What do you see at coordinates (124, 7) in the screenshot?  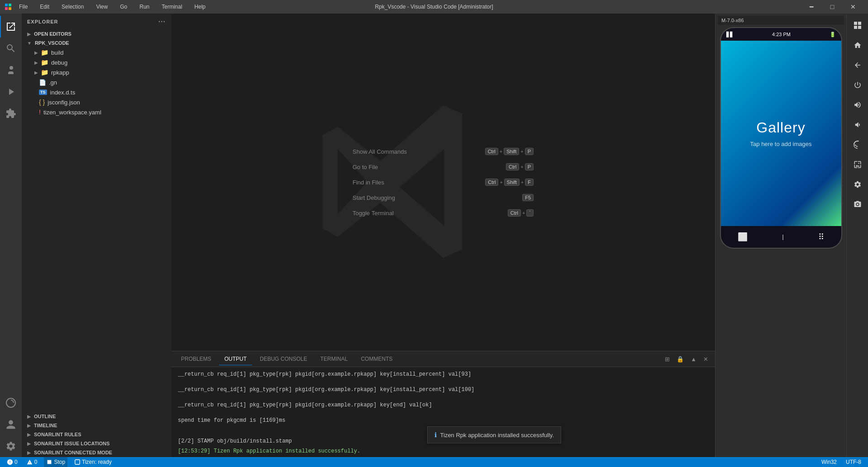 I see `menu-go: Go` at bounding box center [124, 7].